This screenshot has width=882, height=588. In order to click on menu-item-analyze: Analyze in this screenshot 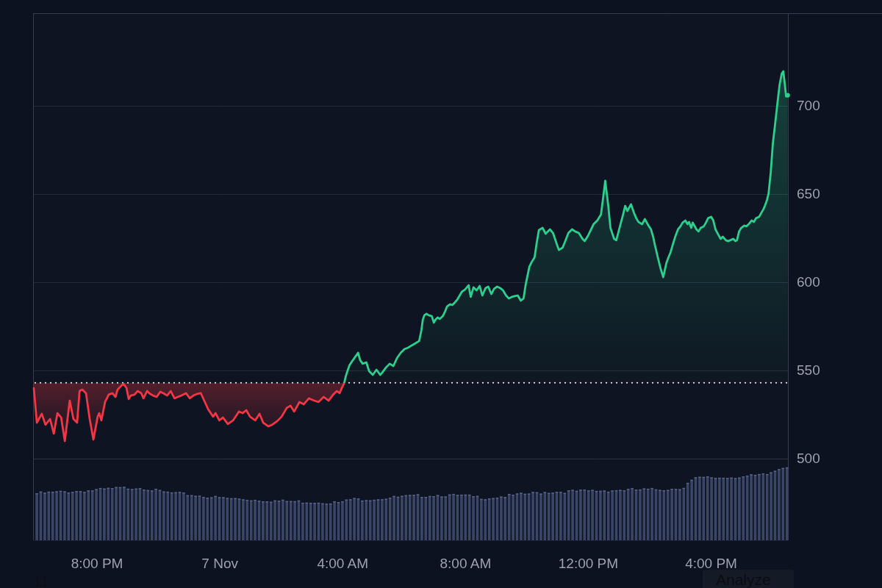, I will do `click(748, 579)`.